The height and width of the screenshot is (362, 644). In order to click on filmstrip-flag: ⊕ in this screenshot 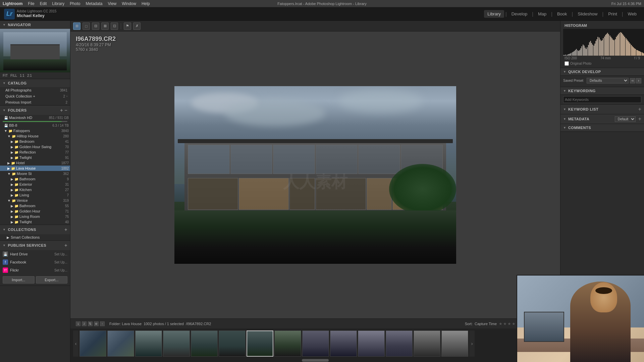, I will do `click(96, 324)`.